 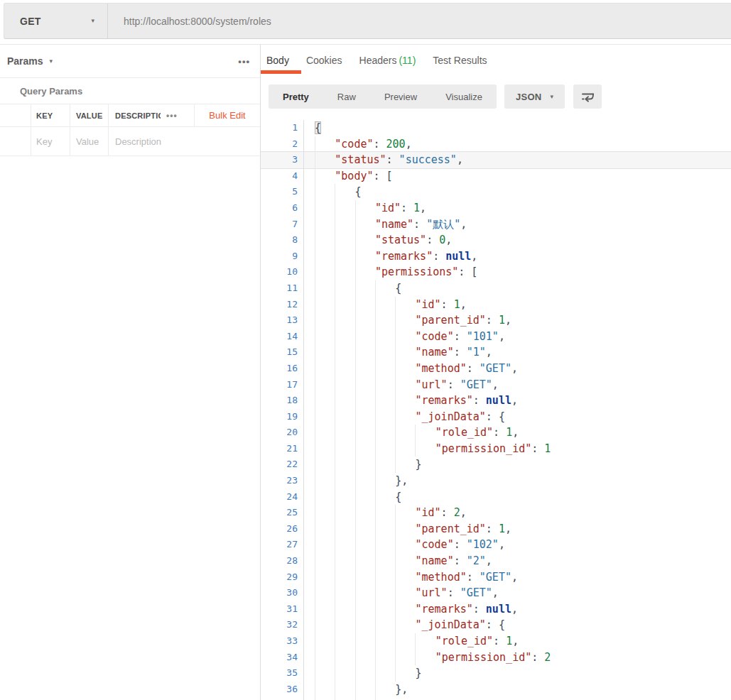 What do you see at coordinates (283, 160) in the screenshot?
I see `line-number: 3` at bounding box center [283, 160].